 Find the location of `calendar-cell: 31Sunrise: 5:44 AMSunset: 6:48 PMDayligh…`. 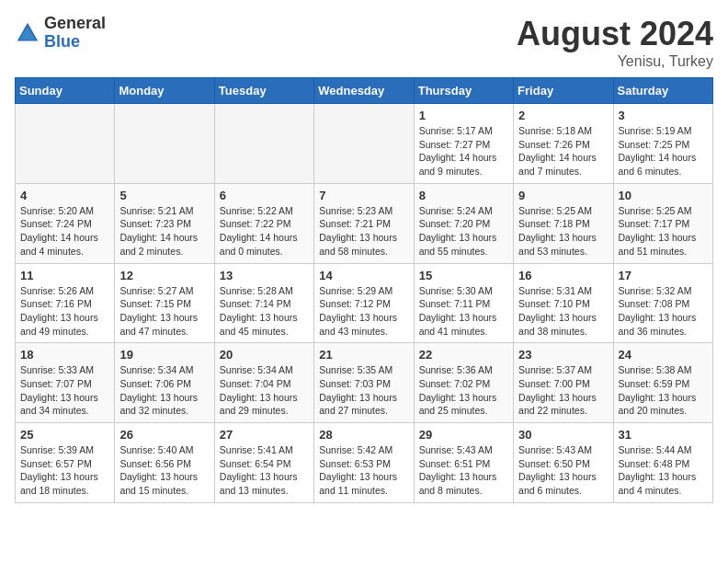

calendar-cell: 31Sunrise: 5:44 AMSunset: 6:48 PMDayligh… is located at coordinates (663, 464).